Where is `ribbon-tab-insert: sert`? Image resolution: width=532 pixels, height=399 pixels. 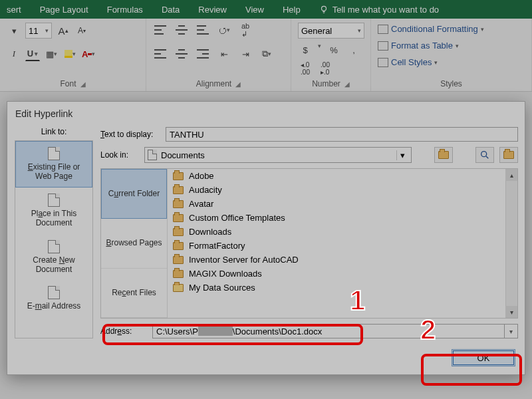 ribbon-tab-insert: sert is located at coordinates (14, 9).